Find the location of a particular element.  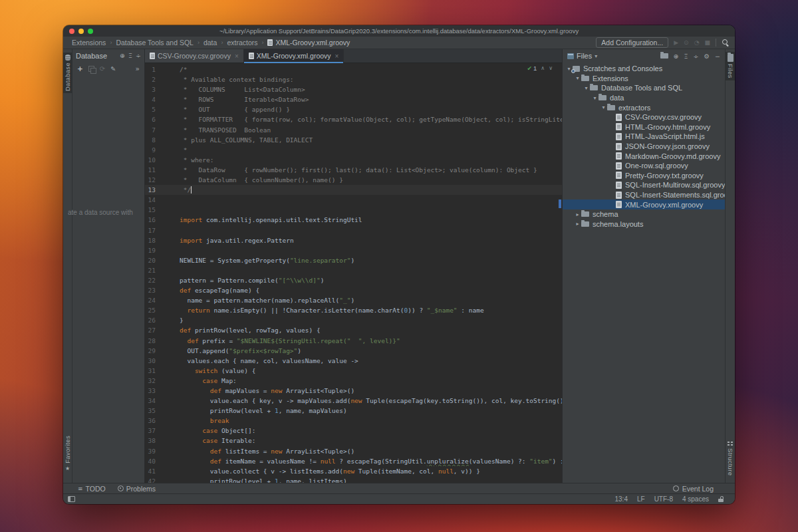

tree-item-data: ▾data is located at coordinates (644, 98).